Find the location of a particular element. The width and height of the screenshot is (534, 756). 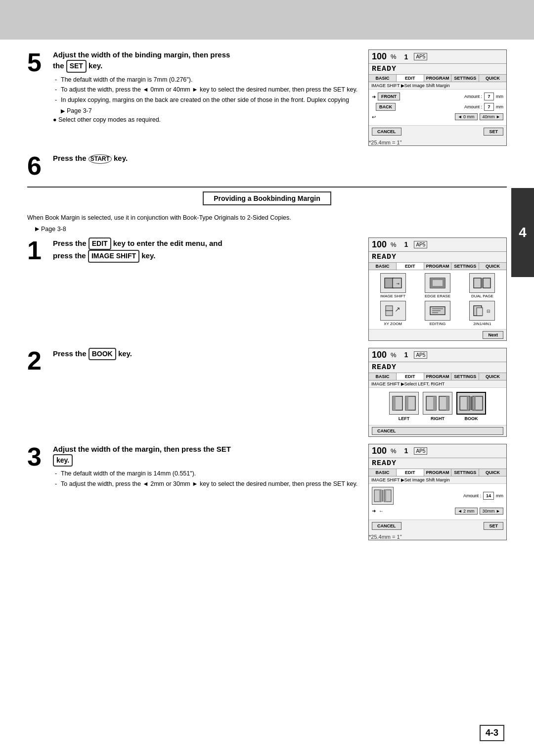

ui1b-tab-edit: EDIT is located at coordinates (410, 266).